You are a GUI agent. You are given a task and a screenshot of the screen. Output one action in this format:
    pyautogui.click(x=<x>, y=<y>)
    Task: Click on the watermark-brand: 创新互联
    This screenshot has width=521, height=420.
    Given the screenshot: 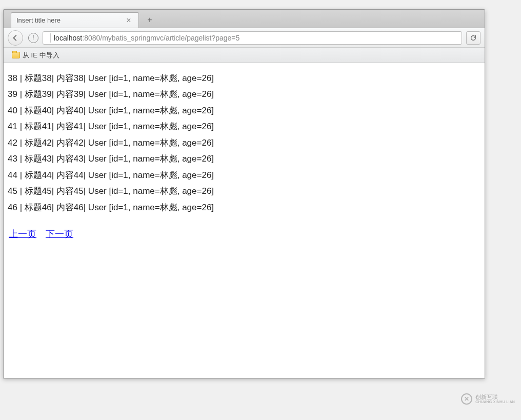 What is the action you would take?
    pyautogui.click(x=495, y=397)
    